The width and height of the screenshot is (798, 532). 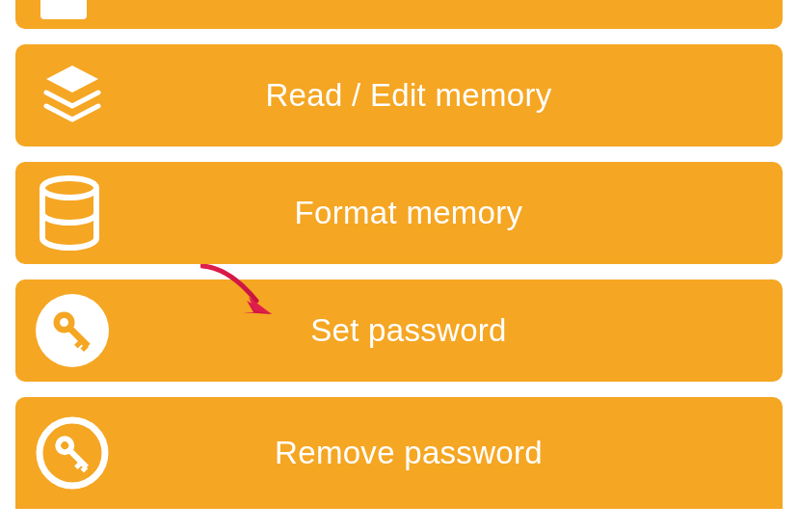 What do you see at coordinates (409, 331) in the screenshot?
I see `menu-item-label: Set password` at bounding box center [409, 331].